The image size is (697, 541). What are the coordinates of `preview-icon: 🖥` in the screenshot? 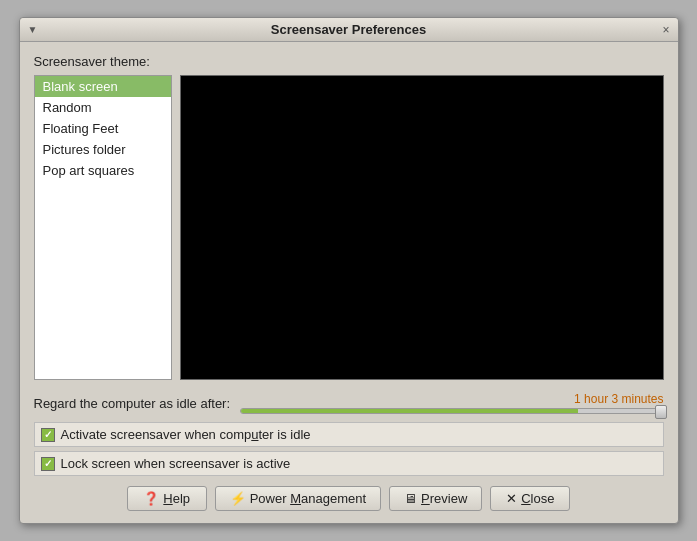 It's located at (410, 498).